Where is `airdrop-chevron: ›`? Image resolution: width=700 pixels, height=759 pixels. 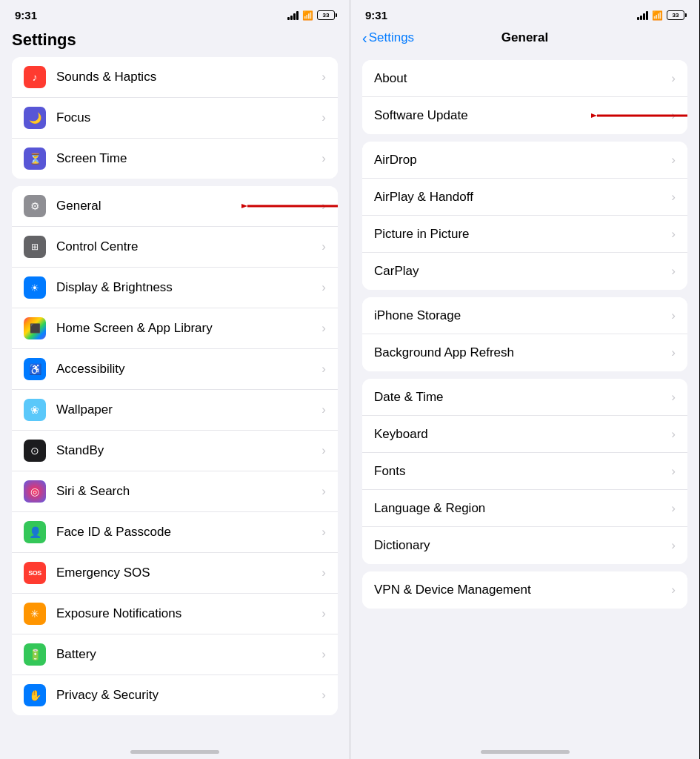 airdrop-chevron: › is located at coordinates (673, 160).